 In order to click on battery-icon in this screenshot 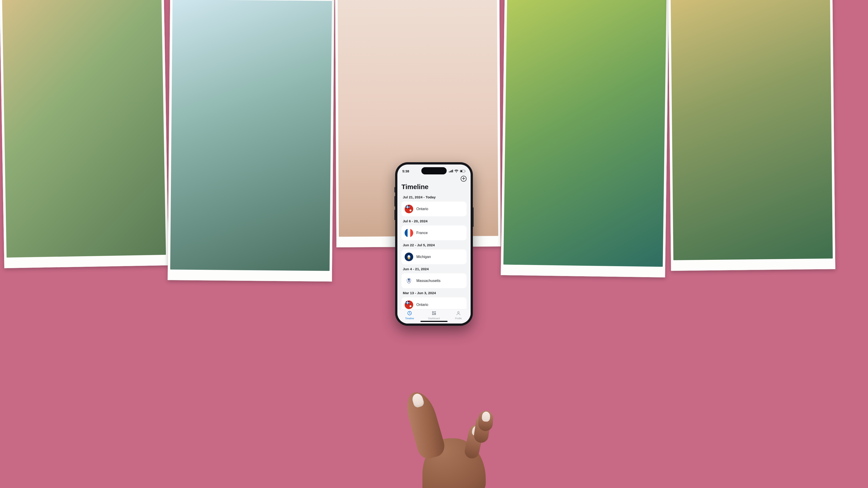, I will do `click(463, 171)`.